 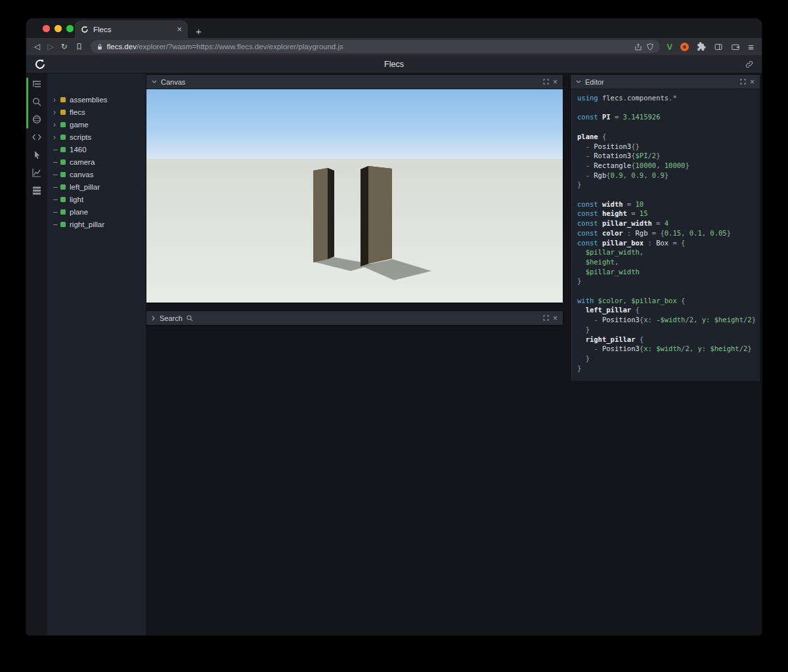 I want to click on forward-button: ▷, so click(x=50, y=47).